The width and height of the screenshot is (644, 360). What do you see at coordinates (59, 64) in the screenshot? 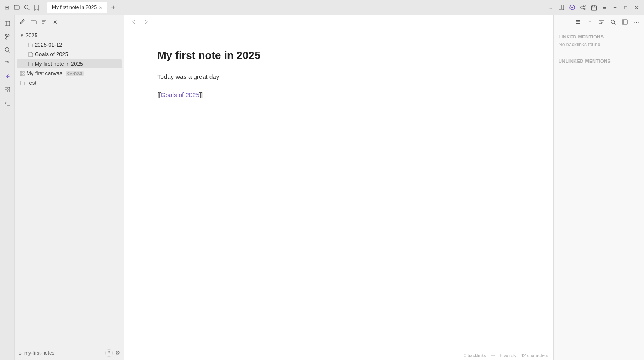
I see `sidebar-item-label: My first note in 2025` at bounding box center [59, 64].